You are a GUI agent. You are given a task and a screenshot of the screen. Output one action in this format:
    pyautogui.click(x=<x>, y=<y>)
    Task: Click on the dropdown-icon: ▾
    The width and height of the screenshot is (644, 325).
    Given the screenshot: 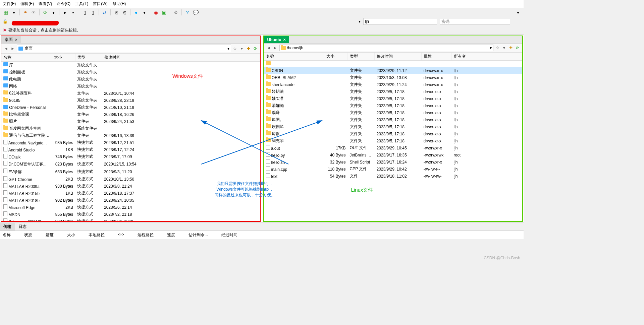 What is the action you would take?
    pyautogui.click(x=14, y=12)
    